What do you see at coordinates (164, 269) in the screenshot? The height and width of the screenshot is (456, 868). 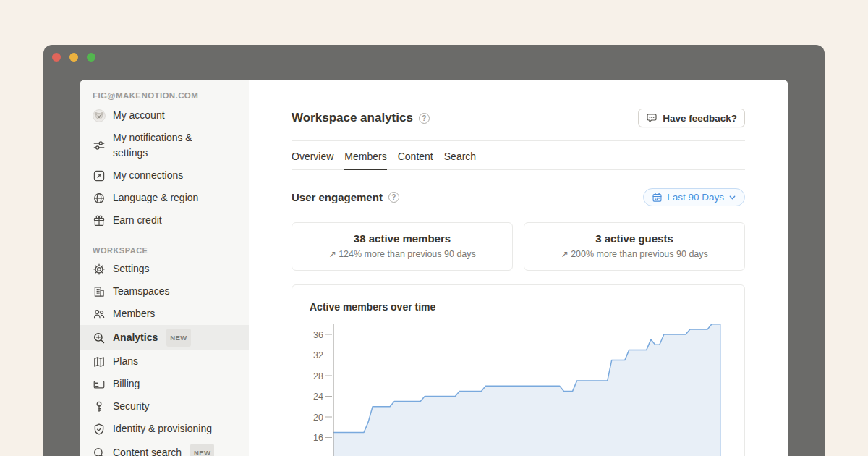 I see `sidebar-item-settings: Settings` at bounding box center [164, 269].